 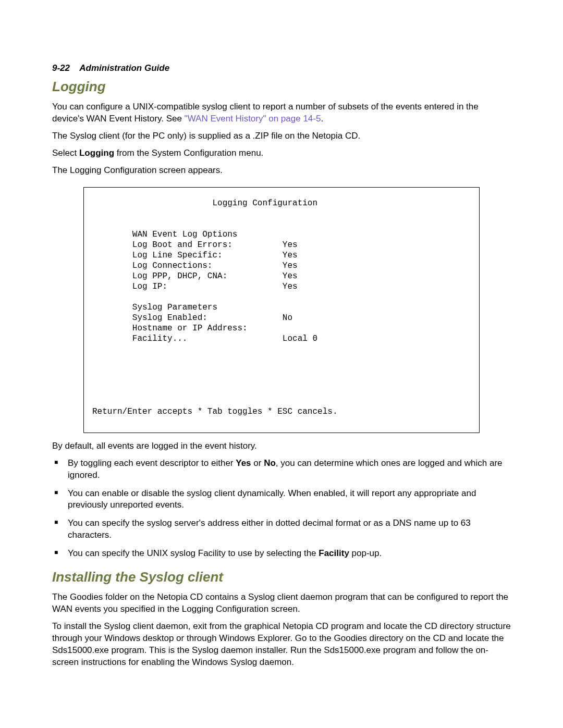 I want to click on list-item: You can enable or disable the syslog cli…, so click(x=282, y=500).